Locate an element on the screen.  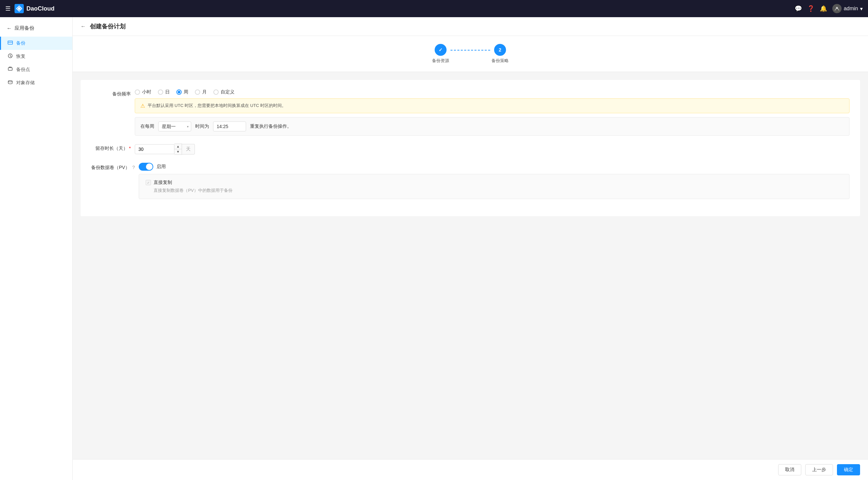
retention-spinners: ▲ ▼ is located at coordinates (178, 149).